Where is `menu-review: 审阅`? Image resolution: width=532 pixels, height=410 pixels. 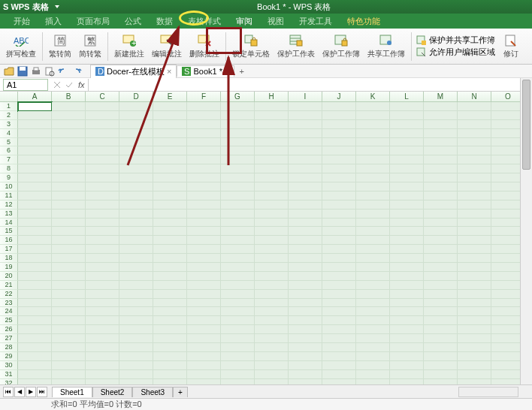
menu-review: 审阅 is located at coordinates (244, 21).